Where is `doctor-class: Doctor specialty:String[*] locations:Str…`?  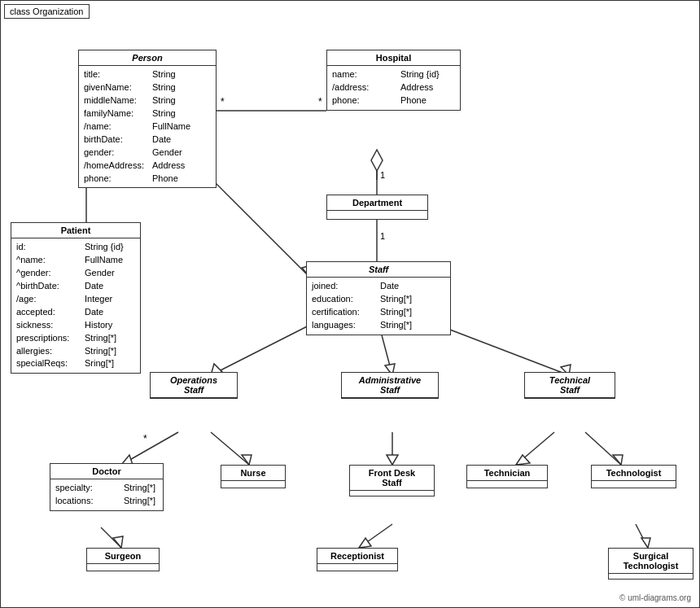 doctor-class: Doctor specialty:String[*] locations:Str… is located at coordinates (107, 487).